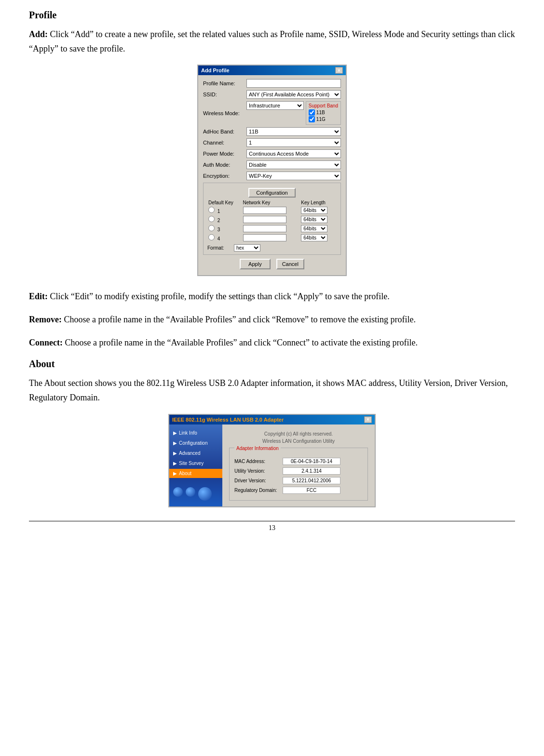 This screenshot has height=756, width=544. What do you see at coordinates (247, 248) in the screenshot?
I see `format-select: hex` at bounding box center [247, 248].